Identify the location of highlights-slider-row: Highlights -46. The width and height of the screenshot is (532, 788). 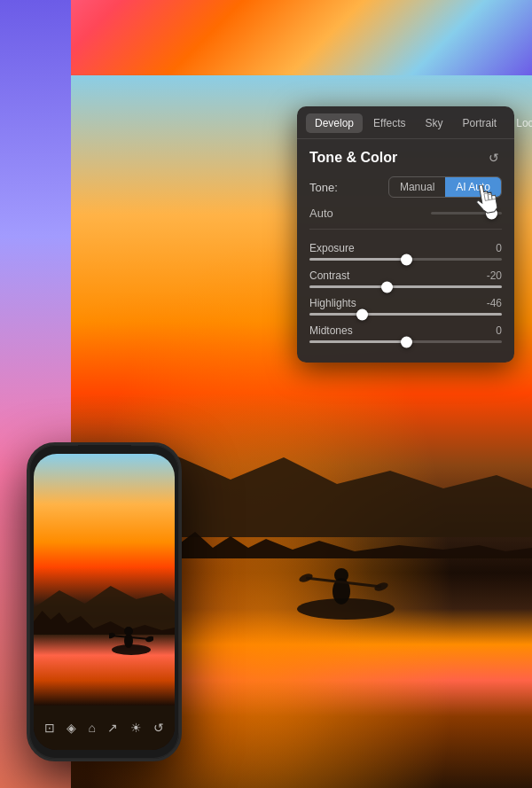
(406, 307).